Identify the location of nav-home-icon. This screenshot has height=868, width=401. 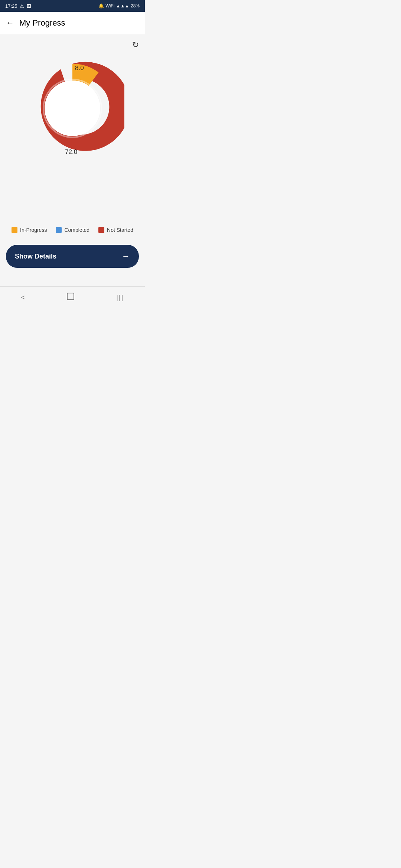
(71, 296).